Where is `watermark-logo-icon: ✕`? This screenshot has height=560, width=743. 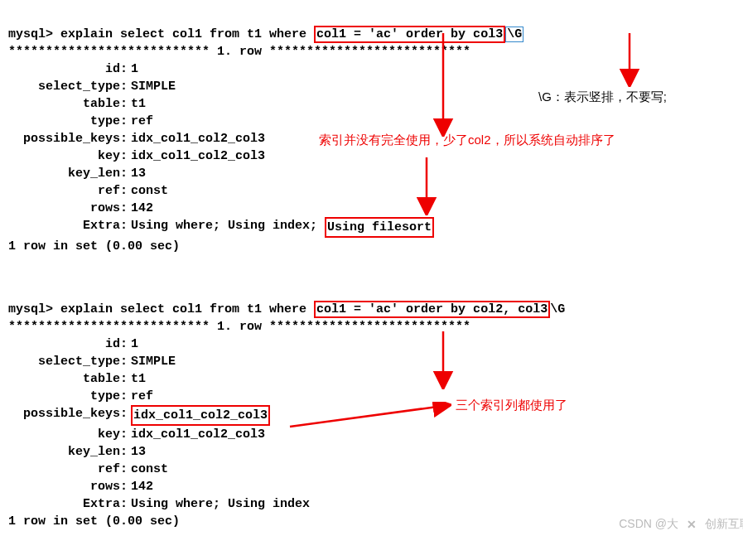 watermark-logo-icon: ✕ is located at coordinates (692, 524).